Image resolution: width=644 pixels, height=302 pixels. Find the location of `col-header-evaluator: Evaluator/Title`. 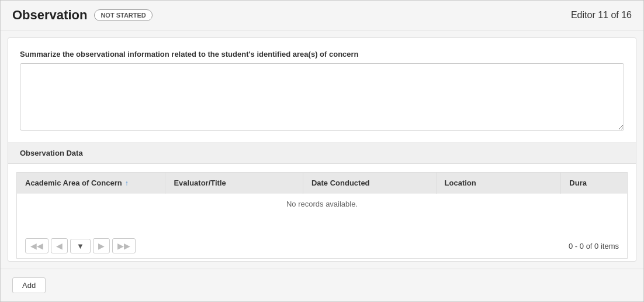

col-header-evaluator: Evaluator/Title is located at coordinates (234, 183).